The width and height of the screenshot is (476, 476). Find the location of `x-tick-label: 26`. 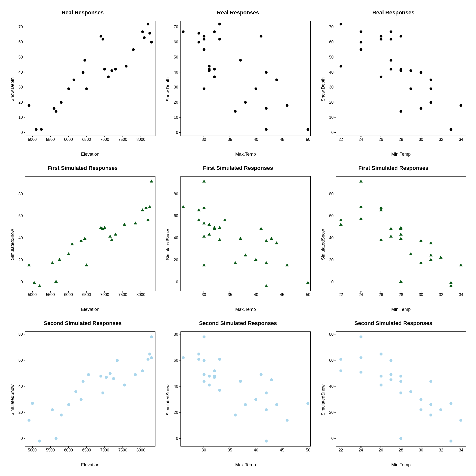

x-tick-label: 26 is located at coordinates (381, 140).